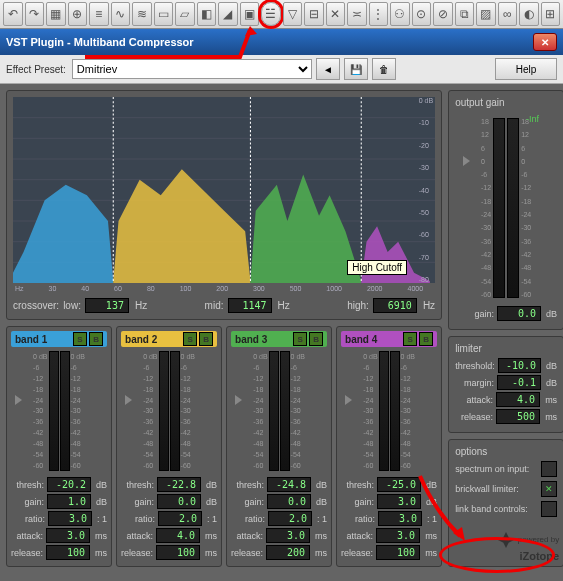  I want to click on band-gain-input: 3.0, so click(399, 502).